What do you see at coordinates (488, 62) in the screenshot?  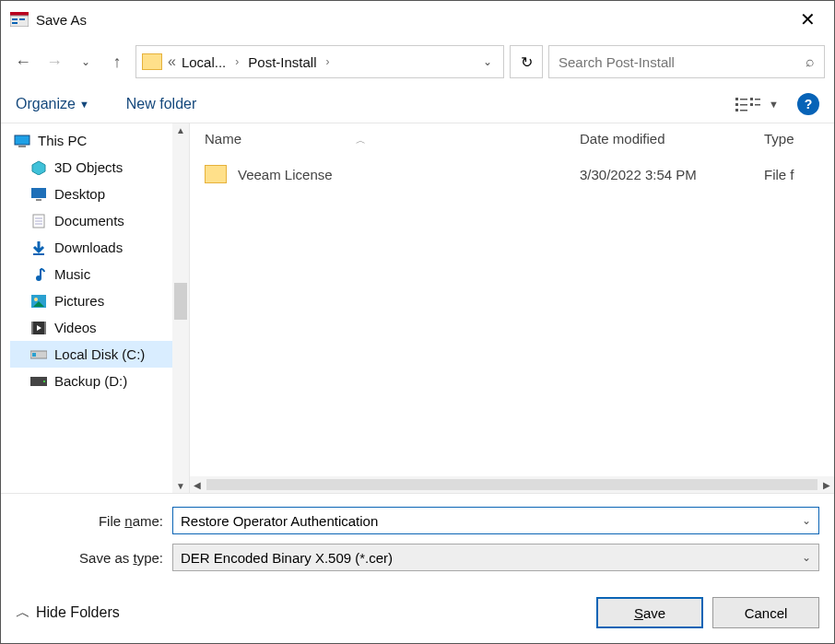 I see `breadcrumb-expand: ⌄` at bounding box center [488, 62].